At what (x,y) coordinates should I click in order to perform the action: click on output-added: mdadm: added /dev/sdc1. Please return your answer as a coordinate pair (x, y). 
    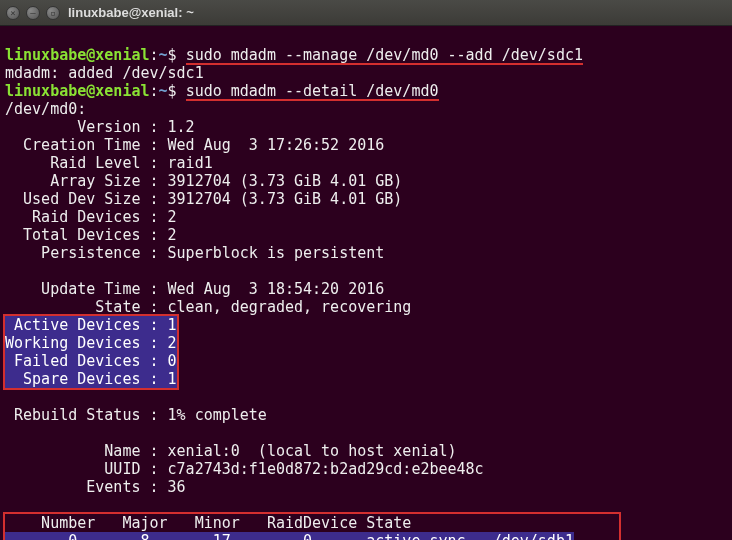
    Looking at the image, I should click on (104, 73).